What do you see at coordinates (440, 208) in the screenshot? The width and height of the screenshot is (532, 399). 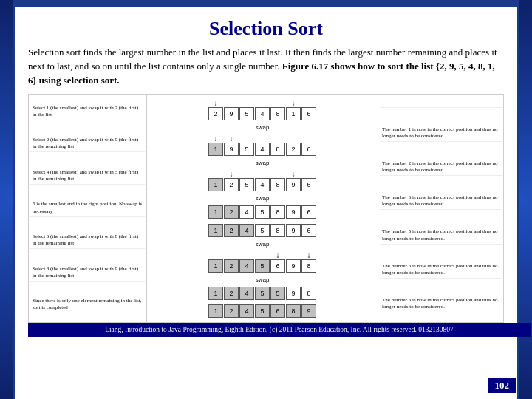 I see `figure-right-column: The number 1 is now in the correct posit…` at bounding box center [440, 208].